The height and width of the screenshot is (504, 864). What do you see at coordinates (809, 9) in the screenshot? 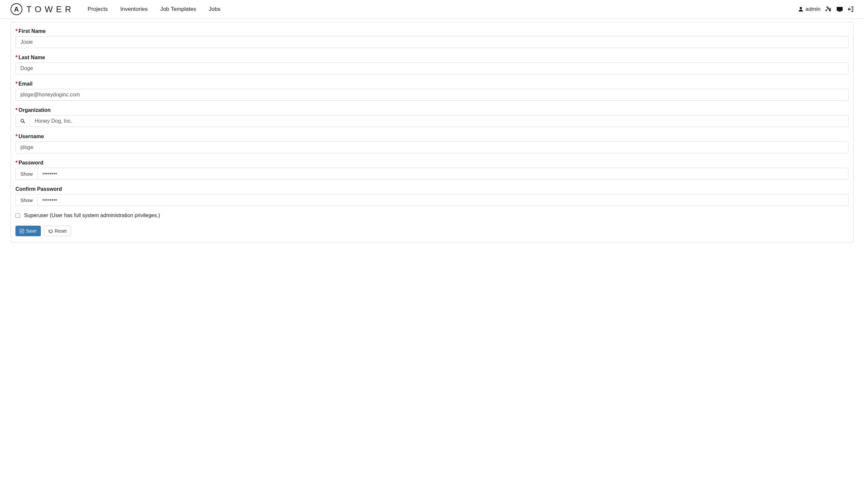
I see `current-user: admin` at bounding box center [809, 9].